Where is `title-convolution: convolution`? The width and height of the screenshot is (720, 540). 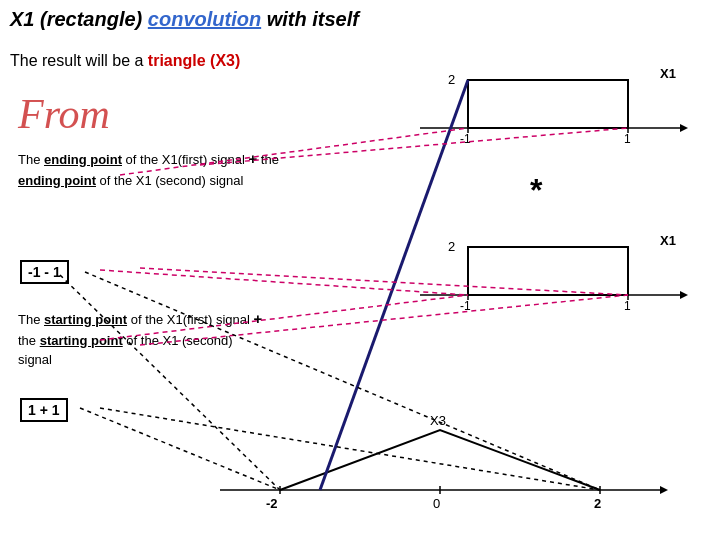 title-convolution: convolution is located at coordinates (204, 19).